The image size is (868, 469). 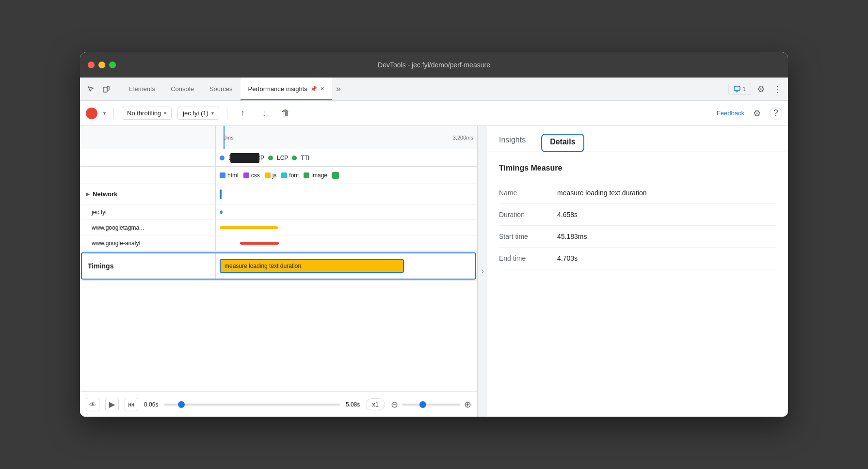 What do you see at coordinates (246, 175) in the screenshot?
I see `css-color` at bounding box center [246, 175].